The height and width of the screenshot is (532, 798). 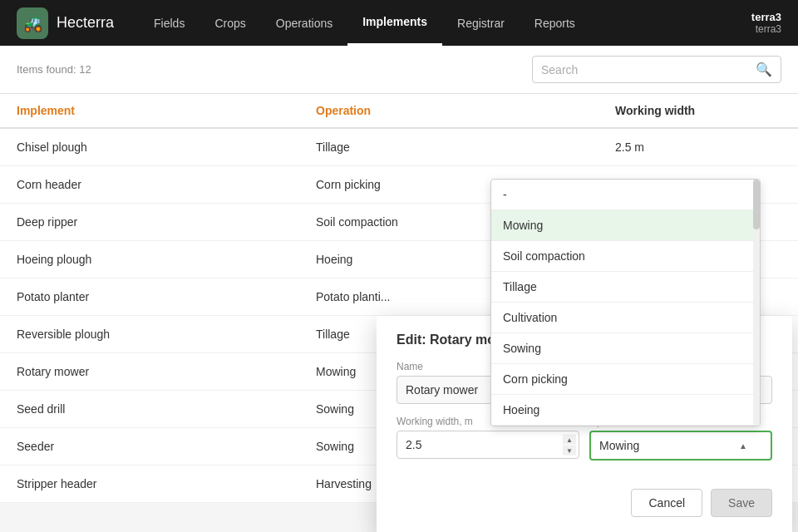 I want to click on user-menu: terra3 terra3, so click(x=766, y=23).